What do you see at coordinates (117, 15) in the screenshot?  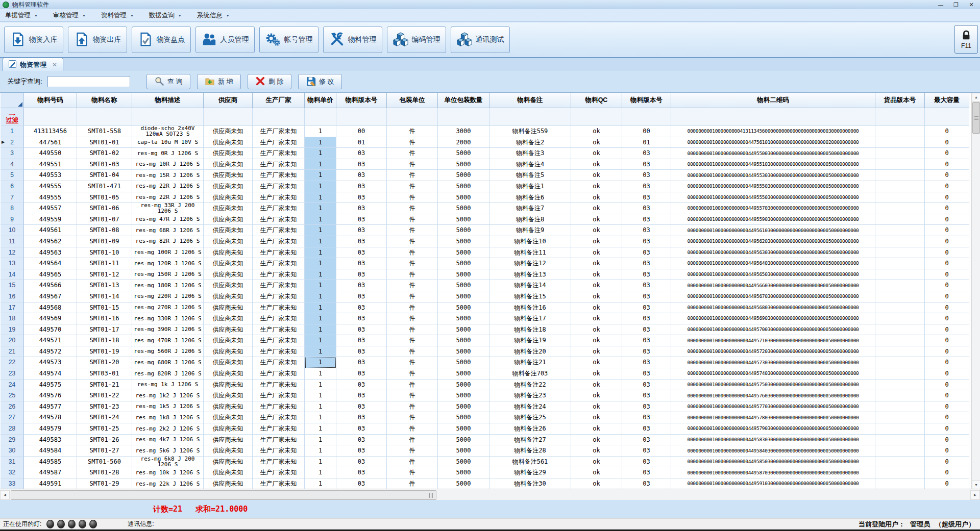 I see `menu-item-3: 资料管理▼` at bounding box center [117, 15].